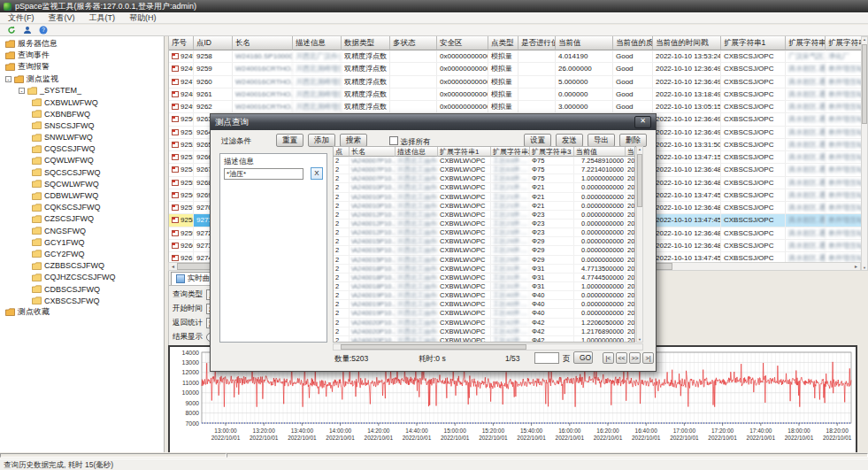 This screenshot has height=470, width=868. Describe the element at coordinates (263, 43) in the screenshot. I see `column-header-长名: 长名` at that location.